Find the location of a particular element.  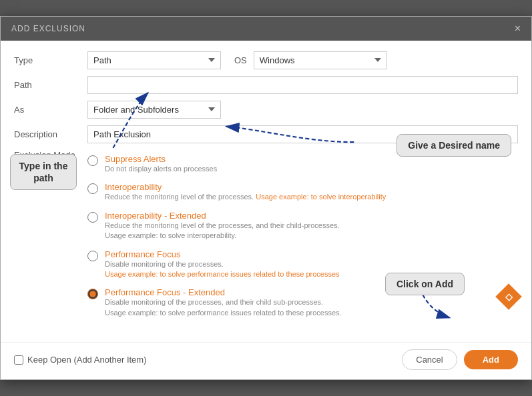

description-label: Description is located at coordinates (51, 135).